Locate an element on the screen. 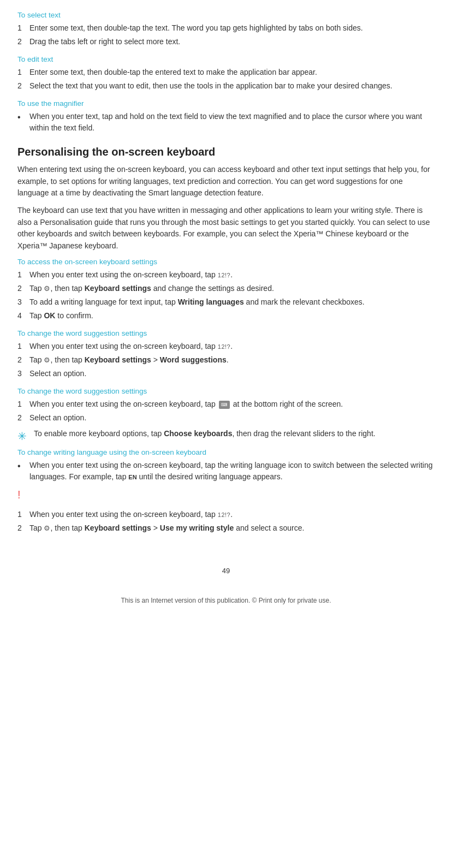 This screenshot has height=868, width=452. heading-access-keyboard: To access the on-screen keyboard setting… is located at coordinates (226, 262).